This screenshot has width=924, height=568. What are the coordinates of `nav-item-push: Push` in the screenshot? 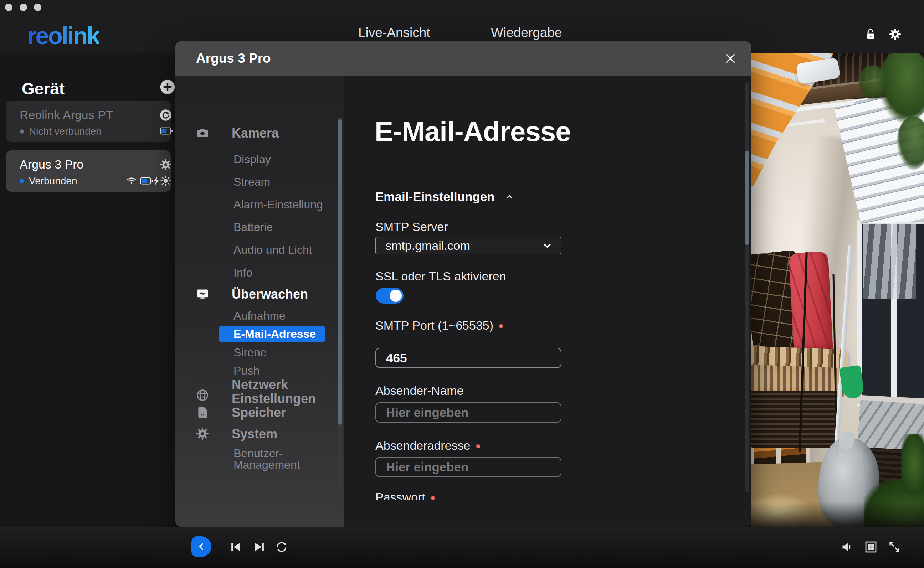 It's located at (247, 370).